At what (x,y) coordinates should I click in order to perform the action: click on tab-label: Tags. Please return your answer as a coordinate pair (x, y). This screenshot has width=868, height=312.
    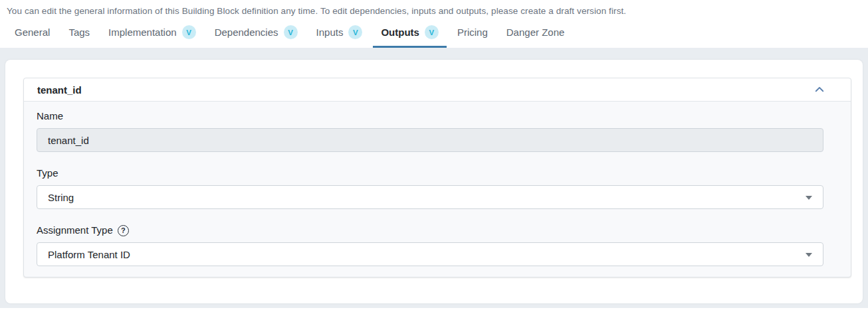
    Looking at the image, I should click on (79, 32).